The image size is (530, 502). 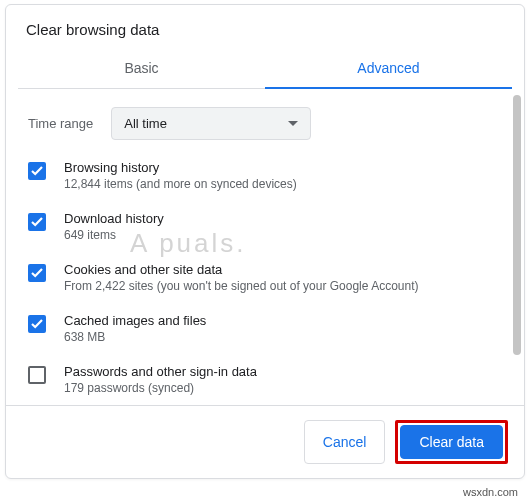 I want to click on tab-advanced: Advanced, so click(x=388, y=69).